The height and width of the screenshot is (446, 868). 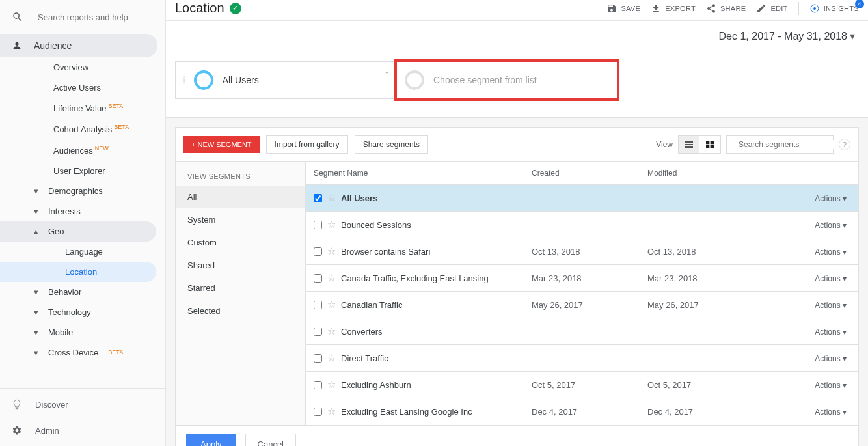 What do you see at coordinates (83, 108) in the screenshot?
I see `sidebar-item: Lifetime ValueBETA` at bounding box center [83, 108].